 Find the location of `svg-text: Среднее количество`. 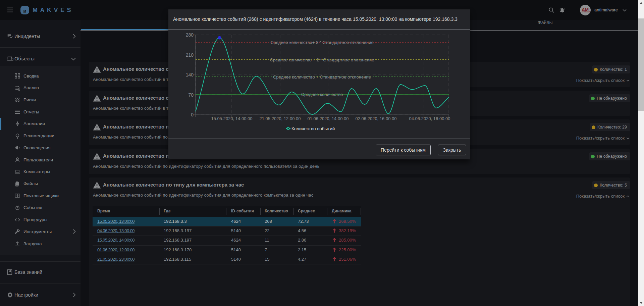

svg-text: Среднее количество is located at coordinates (322, 95).